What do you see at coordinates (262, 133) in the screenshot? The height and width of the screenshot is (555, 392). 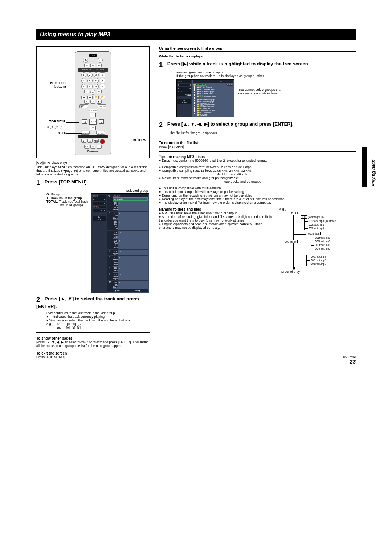 I see `step2R-body: The file list for the group appears.` at bounding box center [262, 133].